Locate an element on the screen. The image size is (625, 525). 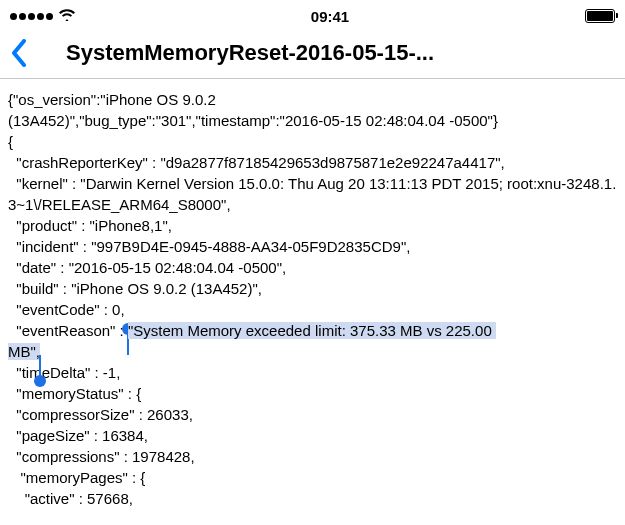
log-line: "crashReporterKey" : "d9a2877f8718542965… is located at coordinates (312, 162).